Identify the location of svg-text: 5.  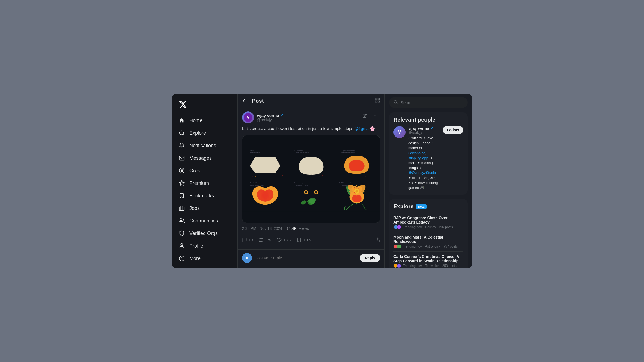
(295, 183).